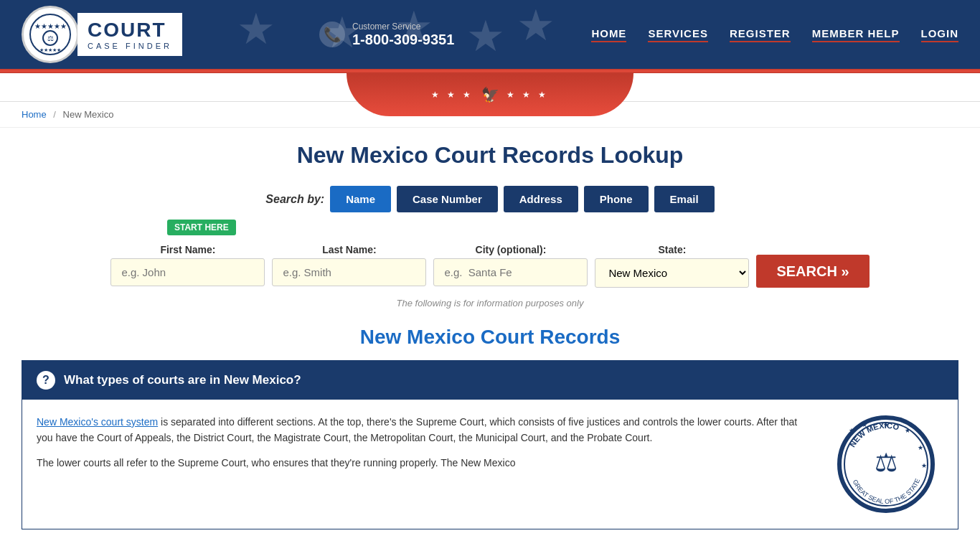 This screenshot has width=980, height=551. I want to click on faq-paragraph-2: The lower courts all refer to the Suprem…, so click(425, 463).